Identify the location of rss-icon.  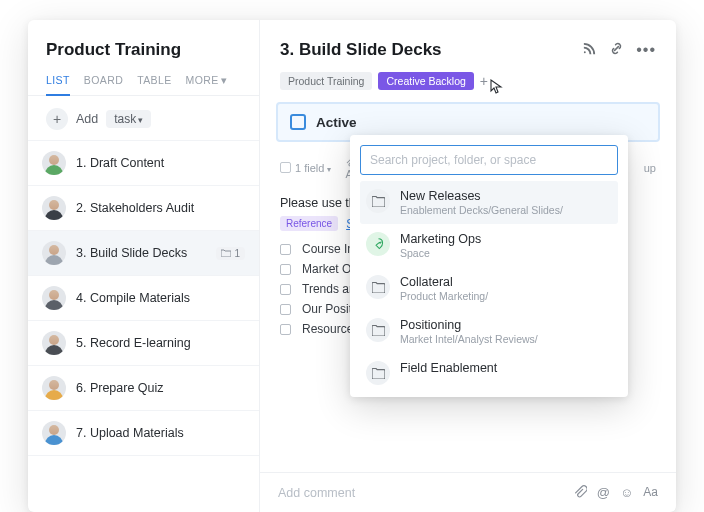
(590, 50).